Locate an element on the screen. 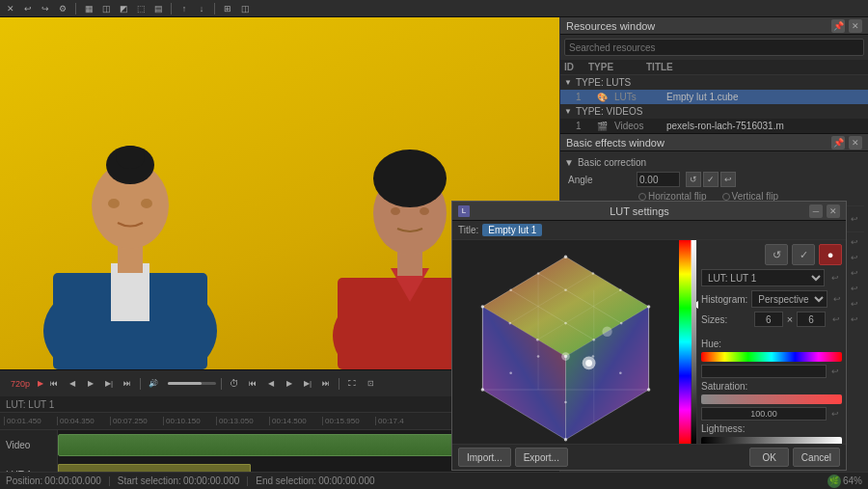 This screenshot has width=868, height=489. ruler-mark-1: 00:01.450 is located at coordinates (31, 421).